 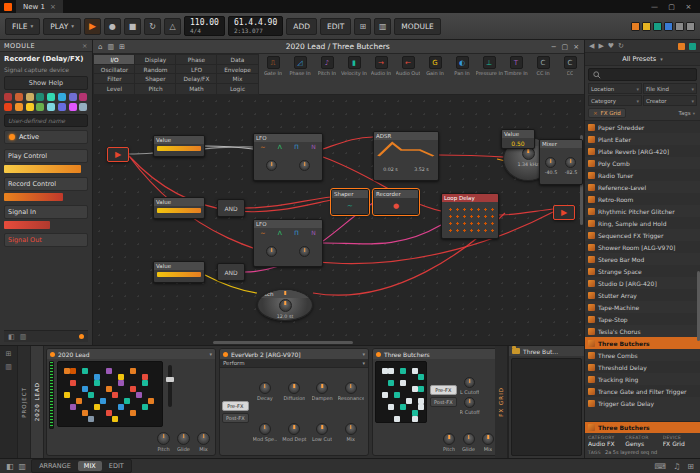 I want to click on preset-source-selector: All Presets ▾, so click(x=642, y=60).